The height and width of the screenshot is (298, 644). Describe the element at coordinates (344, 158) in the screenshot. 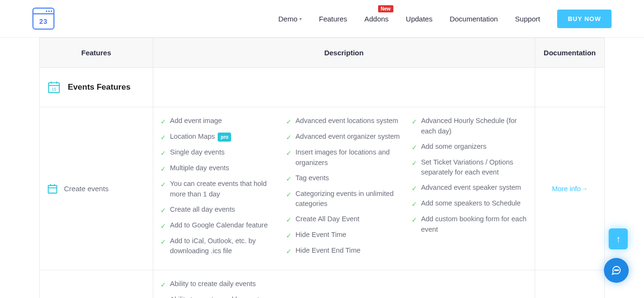

I see `feature-item: ✓Insert images for locations and organiz…` at that location.